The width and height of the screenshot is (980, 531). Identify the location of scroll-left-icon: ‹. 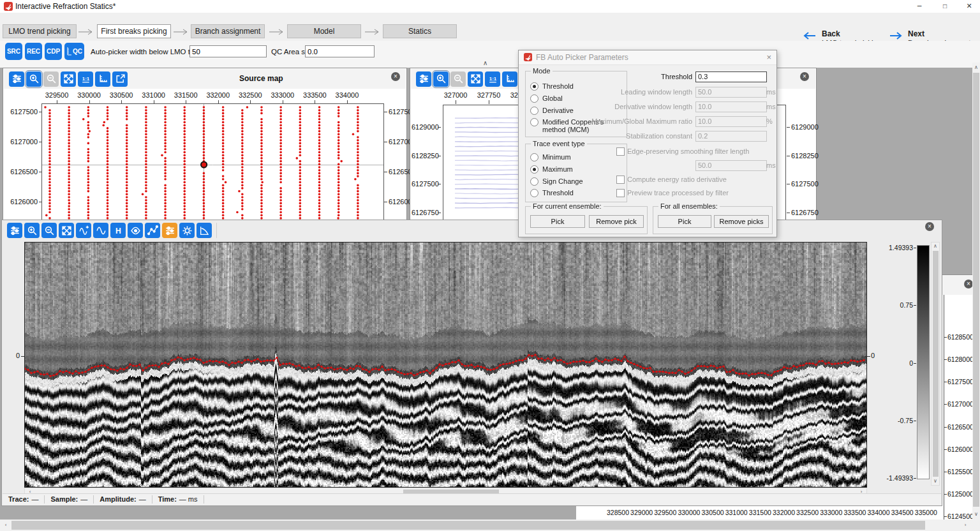
(6, 525).